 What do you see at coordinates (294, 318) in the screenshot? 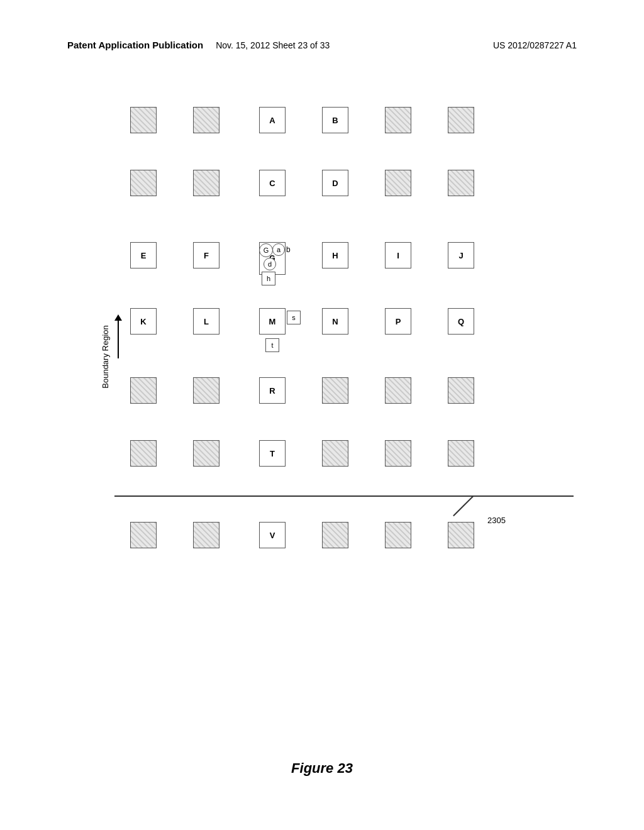
I see `box-s: s` at bounding box center [294, 318].